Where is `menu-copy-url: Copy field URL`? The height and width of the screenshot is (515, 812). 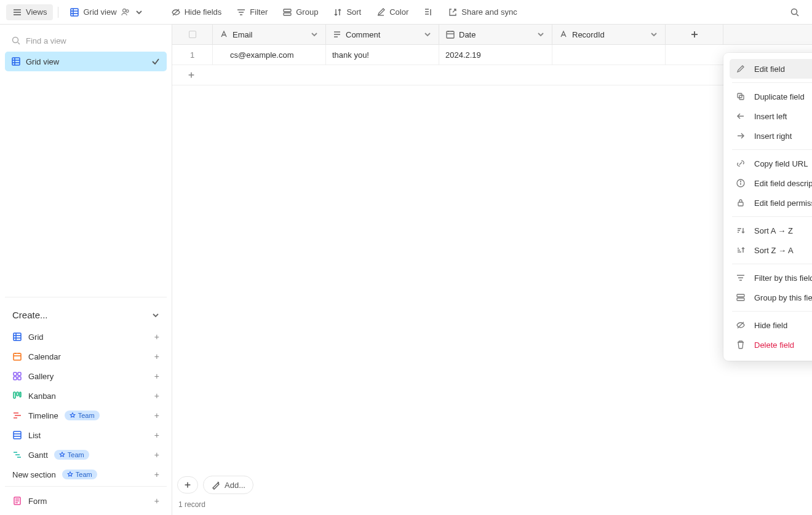 menu-copy-url: Copy field URL is located at coordinates (771, 163).